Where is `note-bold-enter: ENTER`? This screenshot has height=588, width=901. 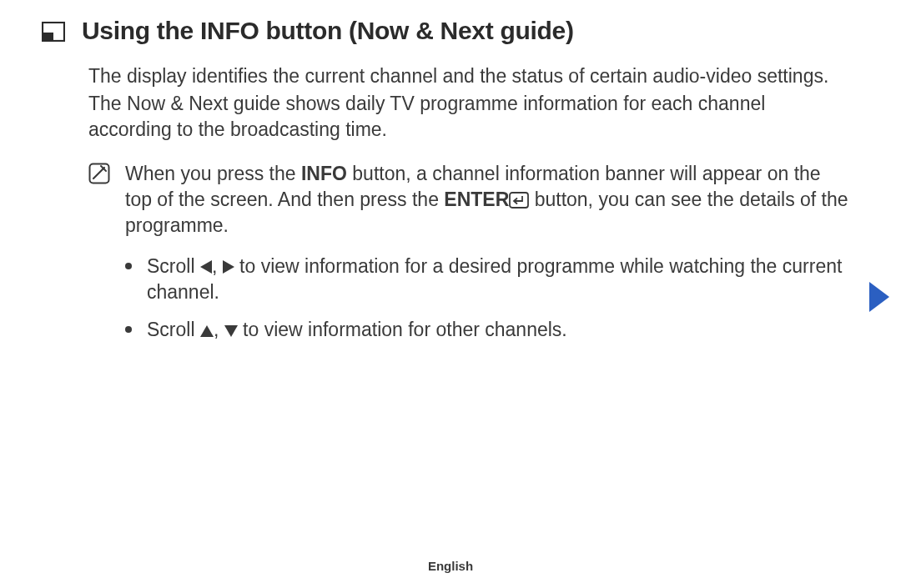
note-bold-enter: ENTER is located at coordinates (476, 199).